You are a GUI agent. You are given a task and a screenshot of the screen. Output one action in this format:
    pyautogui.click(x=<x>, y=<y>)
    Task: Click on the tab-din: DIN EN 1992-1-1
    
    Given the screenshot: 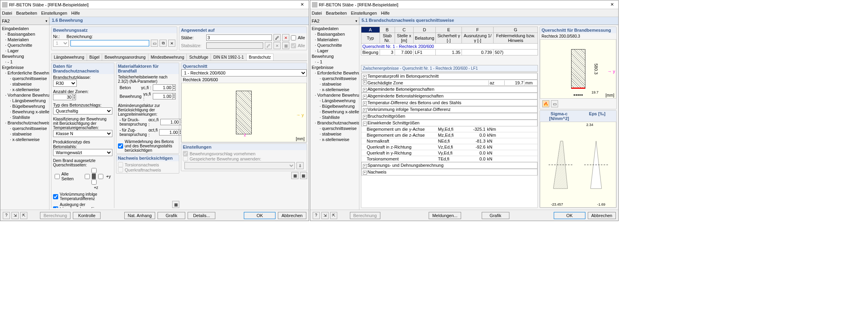 What is the action you would take?
    pyautogui.click(x=229, y=57)
    